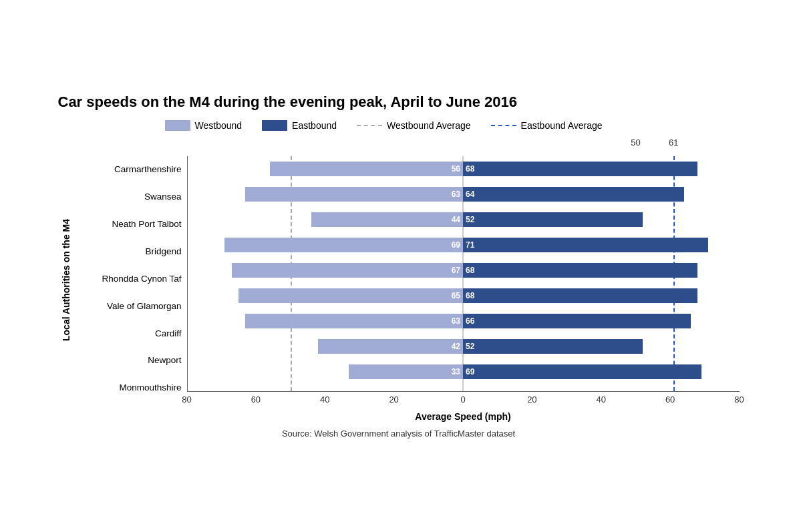 The height and width of the screenshot is (532, 797). I want to click on top-axis-tick: 50, so click(635, 143).